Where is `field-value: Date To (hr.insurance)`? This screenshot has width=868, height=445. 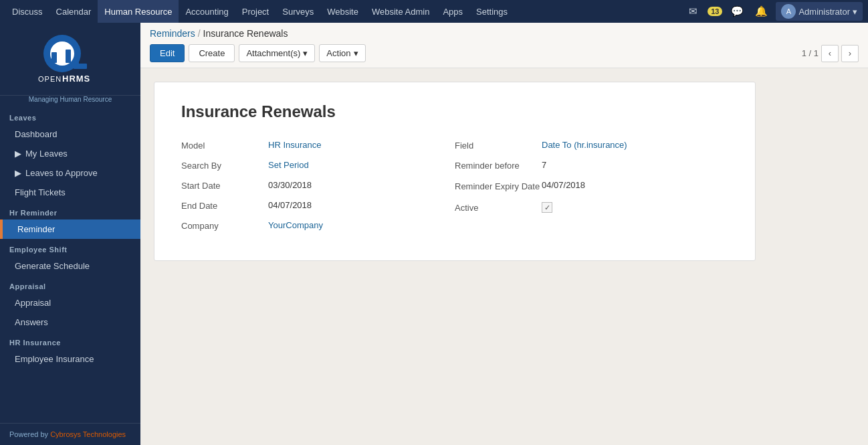
field-value: Date To (hr.insurance) is located at coordinates (584, 145).